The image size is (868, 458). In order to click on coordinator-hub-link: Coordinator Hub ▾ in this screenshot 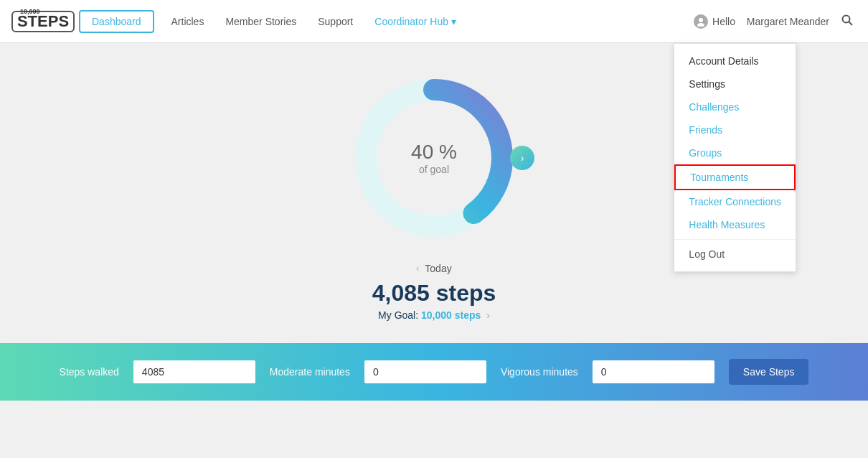, I will do `click(415, 22)`.